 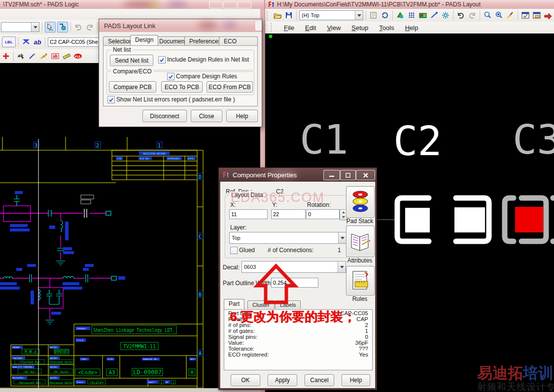 What do you see at coordinates (111, 372) in the screenshot?
I see `svg-text: A3` at bounding box center [111, 372].